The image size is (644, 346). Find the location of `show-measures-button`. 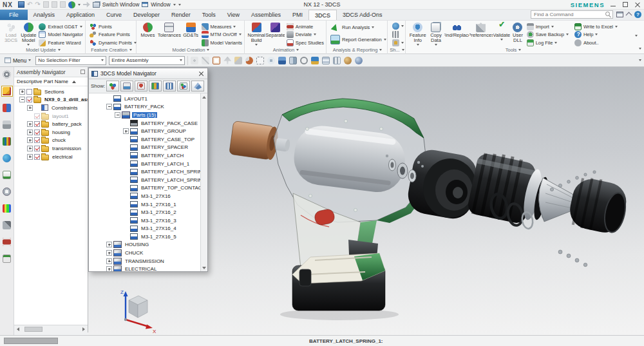

show-measures-button is located at coordinates (155, 86).